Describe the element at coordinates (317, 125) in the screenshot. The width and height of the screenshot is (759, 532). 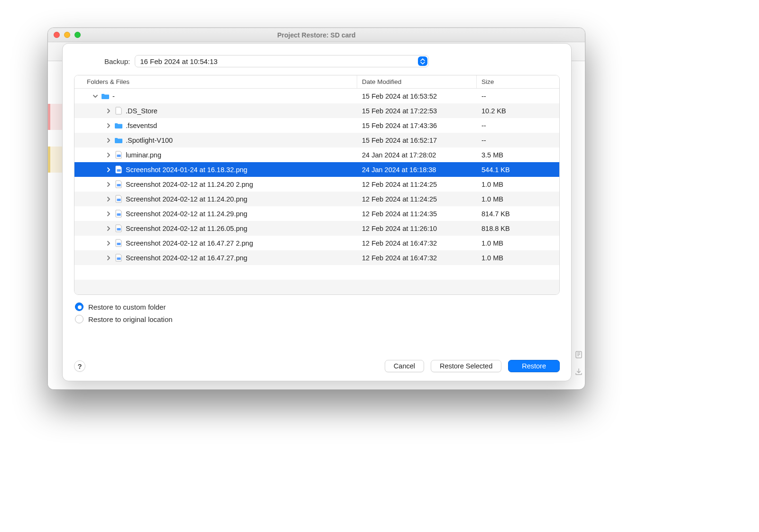
I see `table-row: .fseventsd15 Feb 2024 at 17:43:36--` at that location.